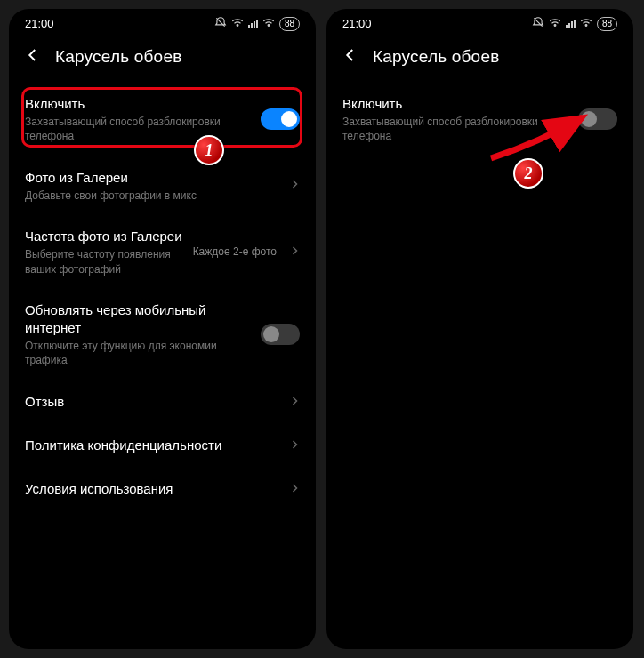 This screenshot has width=644, height=658. What do you see at coordinates (528, 173) in the screenshot?
I see `annotation-badge-2: 2` at bounding box center [528, 173].